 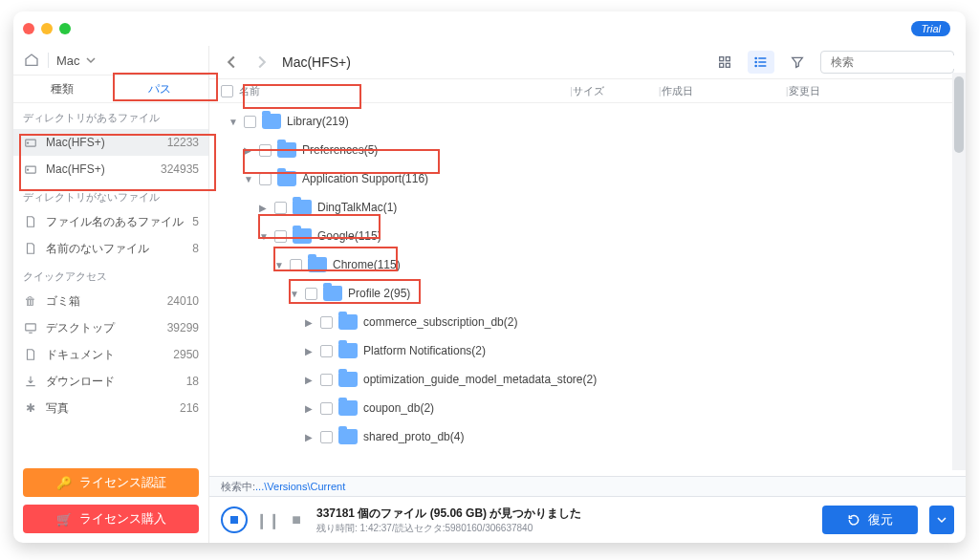 I want to click on sidebar-item-volume: Mac(HFS+) 12233, so click(x=111, y=142).